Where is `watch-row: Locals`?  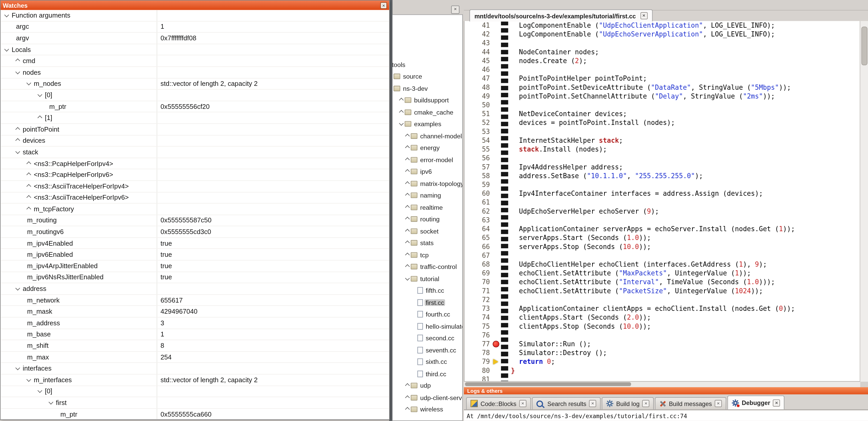
watch-row: Locals is located at coordinates (195, 50).